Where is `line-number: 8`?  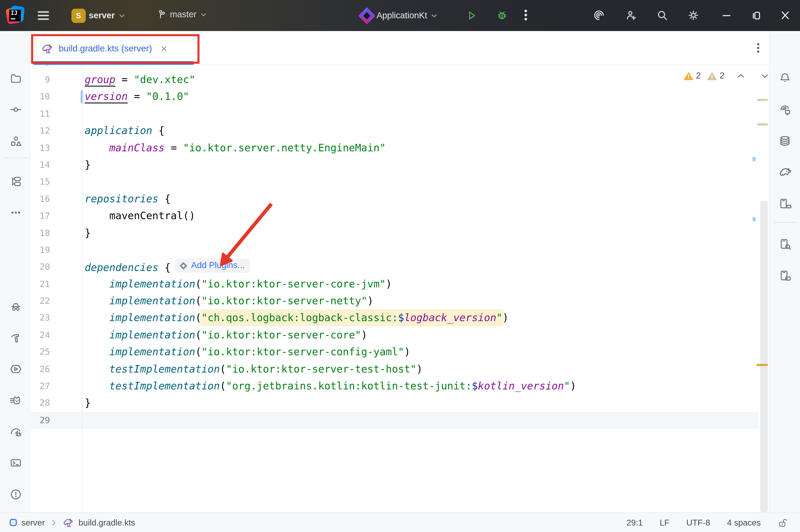
line-number: 8 is located at coordinates (40, 68).